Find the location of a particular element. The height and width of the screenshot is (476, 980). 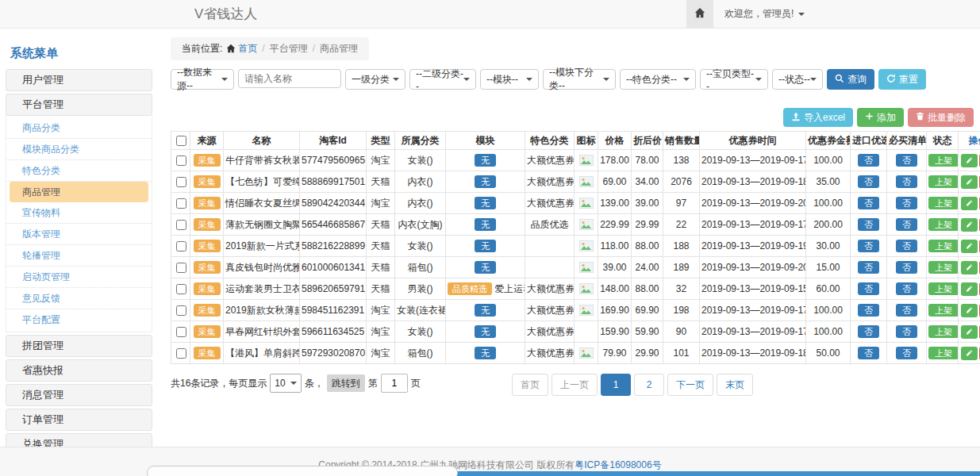

filter-select: --数据来源-- is located at coordinates (202, 79).